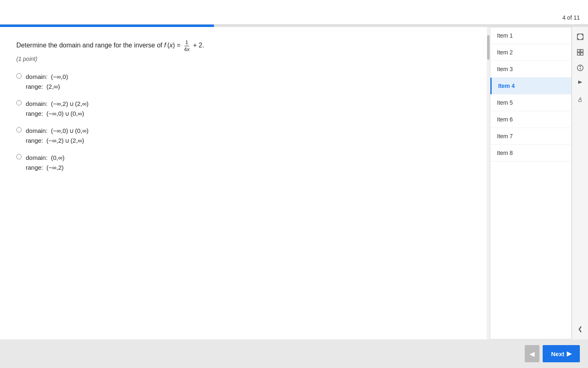  Describe the element at coordinates (531, 119) in the screenshot. I see `sidebar-item-6: Item 6` at that location.